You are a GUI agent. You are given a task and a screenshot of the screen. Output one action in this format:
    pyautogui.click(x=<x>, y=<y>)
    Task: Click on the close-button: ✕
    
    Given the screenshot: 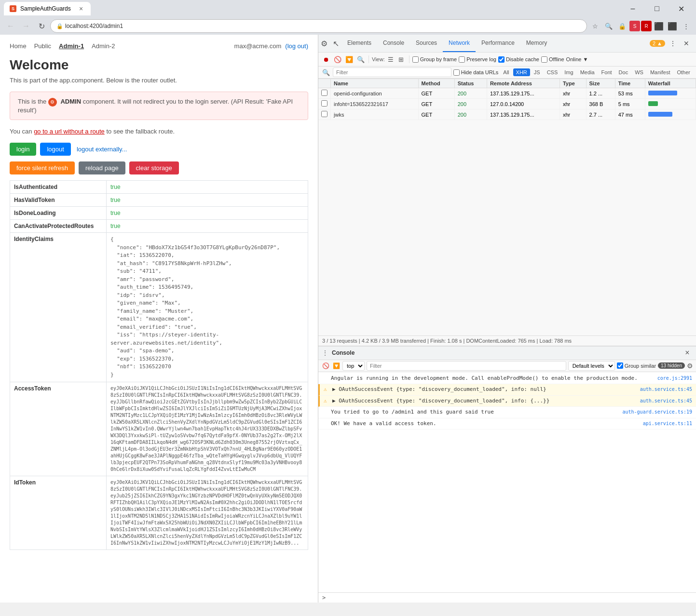 What is the action you would take?
    pyautogui.click(x=681, y=9)
    